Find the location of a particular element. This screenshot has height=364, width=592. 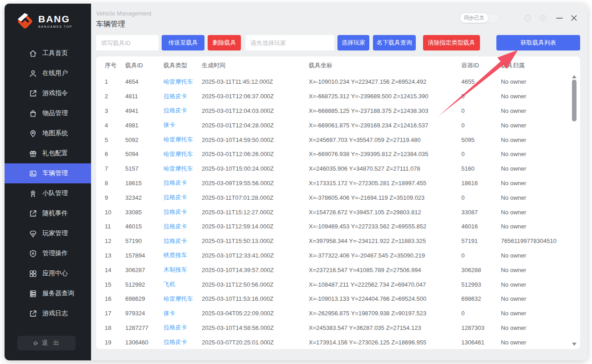

sidebar-item-2: 在线用户 is located at coordinates (48, 73).